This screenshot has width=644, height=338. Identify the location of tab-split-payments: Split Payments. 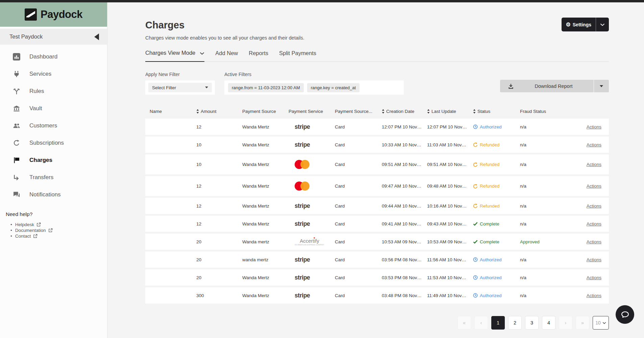
(298, 55).